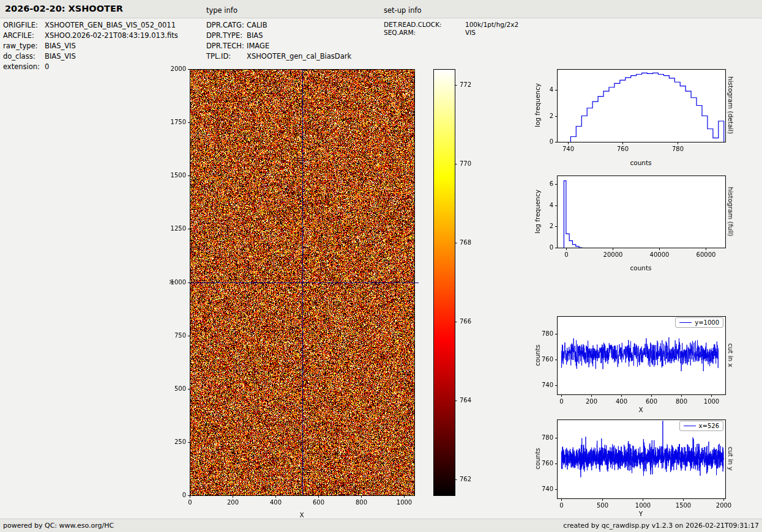 The width and height of the screenshot is (762, 532). What do you see at coordinates (24, 56) in the screenshot?
I see `meta-label: do_class:` at bounding box center [24, 56].